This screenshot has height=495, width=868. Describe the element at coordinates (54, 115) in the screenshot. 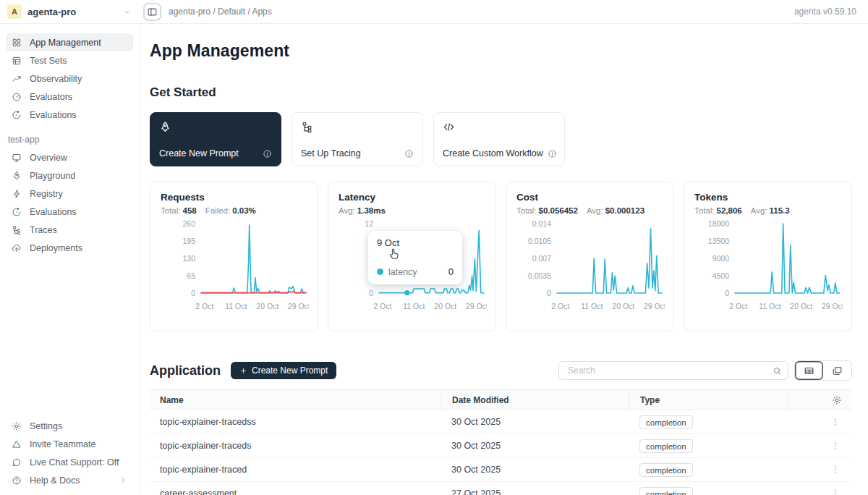

I see `sidebar-item-label: Evaluations` at that location.